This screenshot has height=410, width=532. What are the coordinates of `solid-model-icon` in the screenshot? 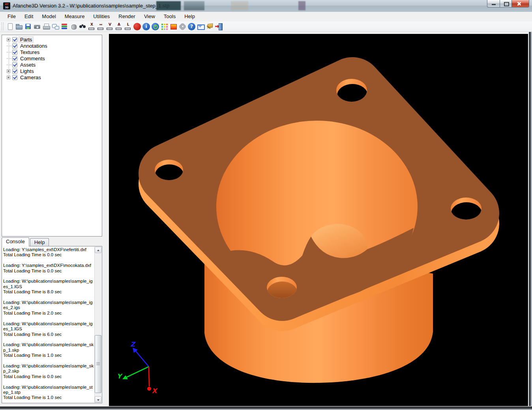 It's located at (73, 27).